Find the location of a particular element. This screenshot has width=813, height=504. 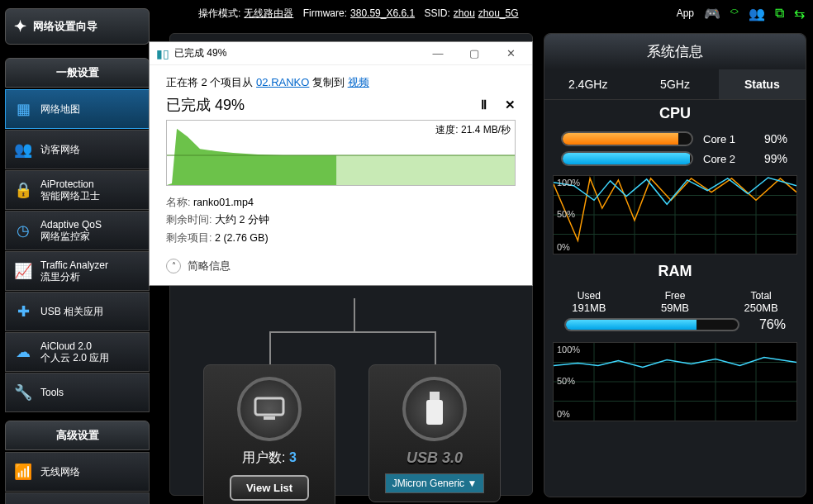

dialog-titlebar: ▮▯ 已完成 49% — ▢ ✕ is located at coordinates (340, 54).